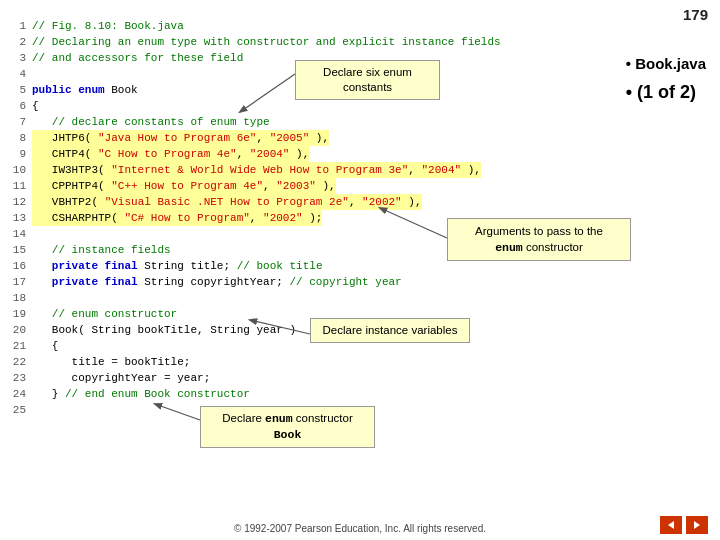 The image size is (720, 540). Describe the element at coordinates (223, 266) in the screenshot. I see `code-line-16: 16 private final String title; // book t…` at that location.